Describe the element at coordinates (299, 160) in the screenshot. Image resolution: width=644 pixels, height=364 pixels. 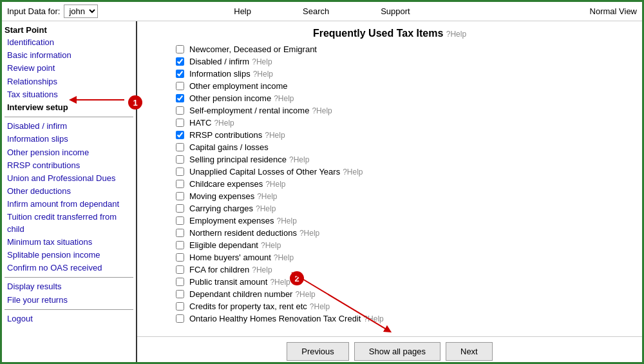
I see `tax-item-help-selling-residence: ?Help` at that location.